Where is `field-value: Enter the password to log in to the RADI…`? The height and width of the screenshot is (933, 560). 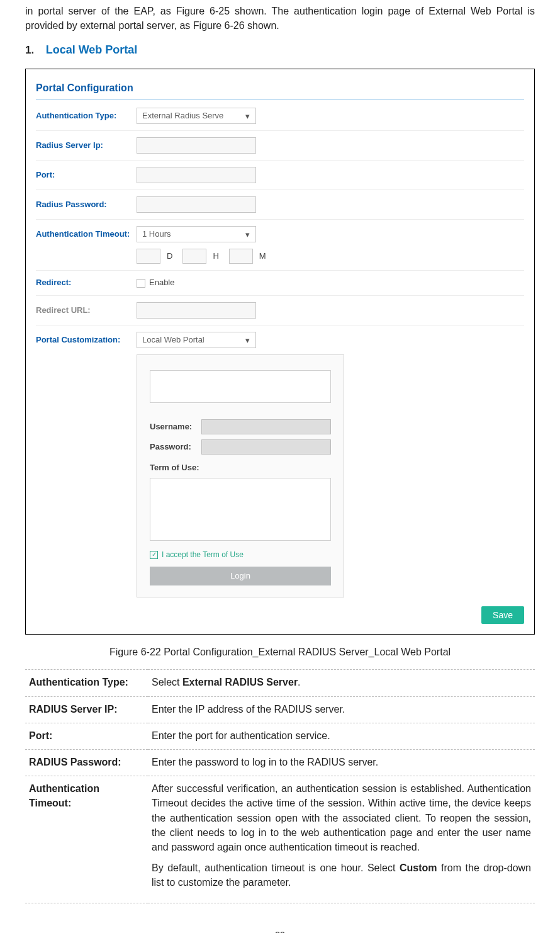
field-value: Enter the password to log in to the RADI… is located at coordinates (341, 763).